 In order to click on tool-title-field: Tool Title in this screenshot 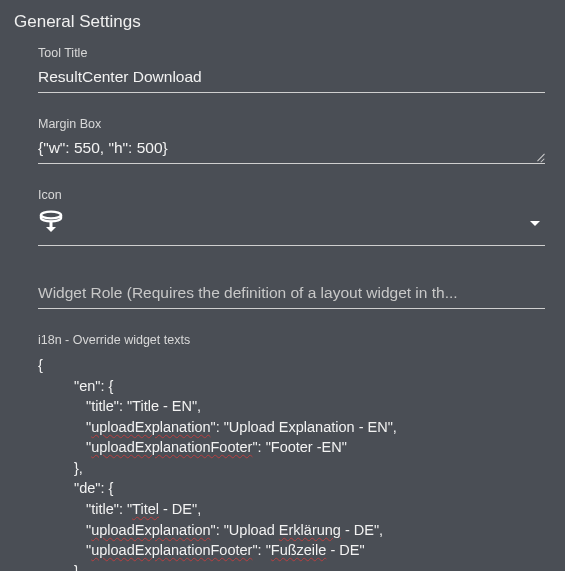, I will do `click(292, 70)`.